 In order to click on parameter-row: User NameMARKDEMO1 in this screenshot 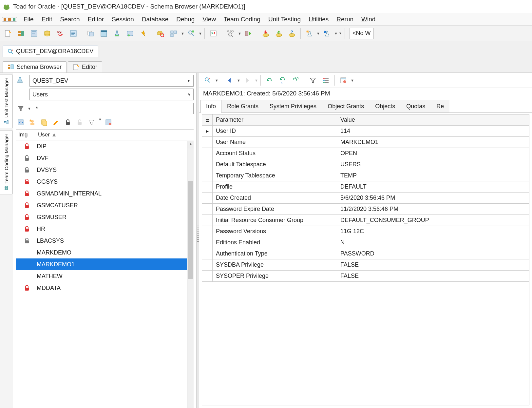, I will do `click(366, 142)`.